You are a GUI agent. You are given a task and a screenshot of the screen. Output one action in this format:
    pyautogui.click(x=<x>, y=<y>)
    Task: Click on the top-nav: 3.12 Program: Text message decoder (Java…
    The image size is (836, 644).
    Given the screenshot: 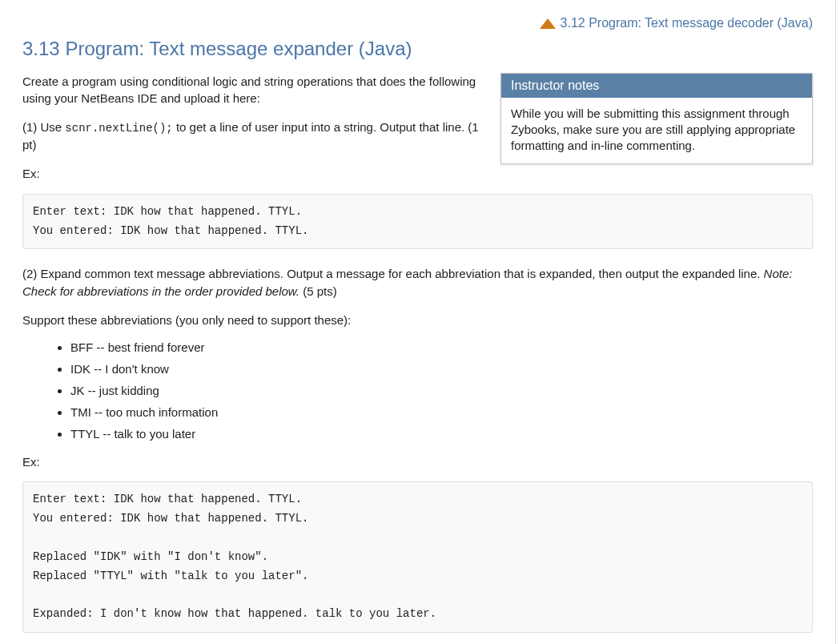 What is the action you would take?
    pyautogui.click(x=418, y=24)
    